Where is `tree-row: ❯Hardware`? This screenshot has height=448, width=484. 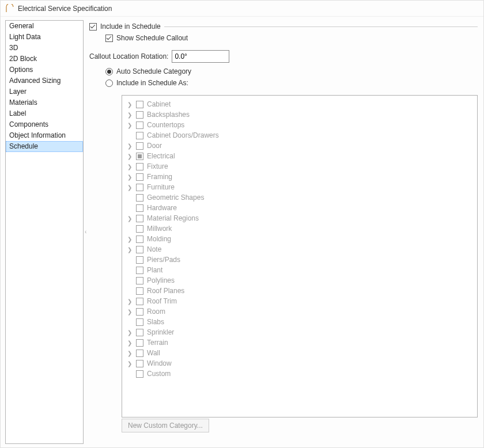
tree-row: ❯Hardware is located at coordinates (300, 208).